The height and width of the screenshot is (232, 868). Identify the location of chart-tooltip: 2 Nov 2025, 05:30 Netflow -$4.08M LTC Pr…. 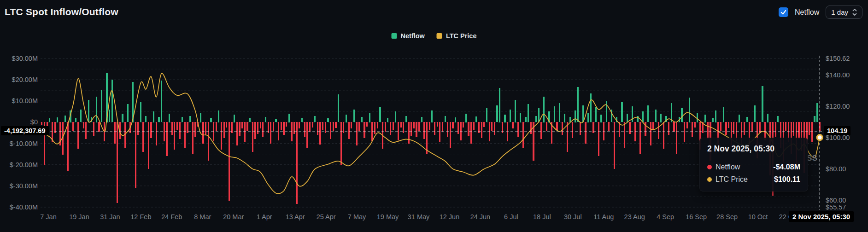
(754, 165).